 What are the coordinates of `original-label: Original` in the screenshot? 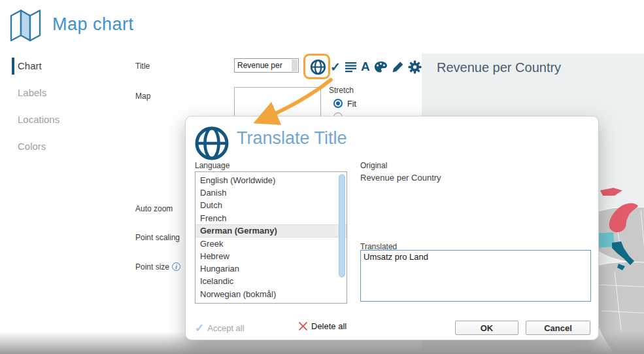 It's located at (374, 166).